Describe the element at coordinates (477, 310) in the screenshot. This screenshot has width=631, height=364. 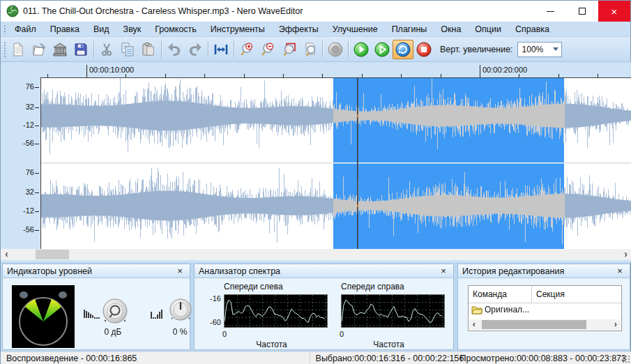
I see `folder-icon` at that location.